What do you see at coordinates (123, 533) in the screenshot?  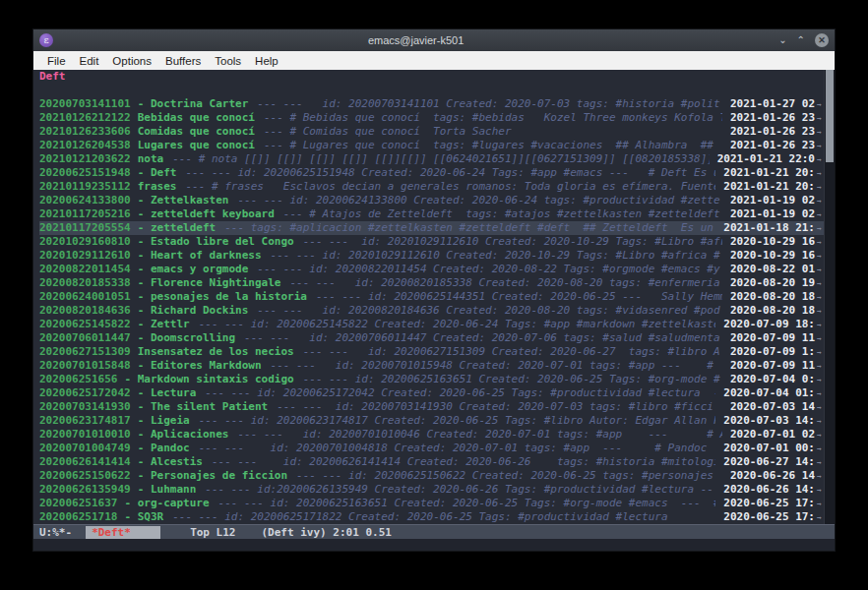 I see `modeline-buffer-name: *Deft*` at bounding box center [123, 533].